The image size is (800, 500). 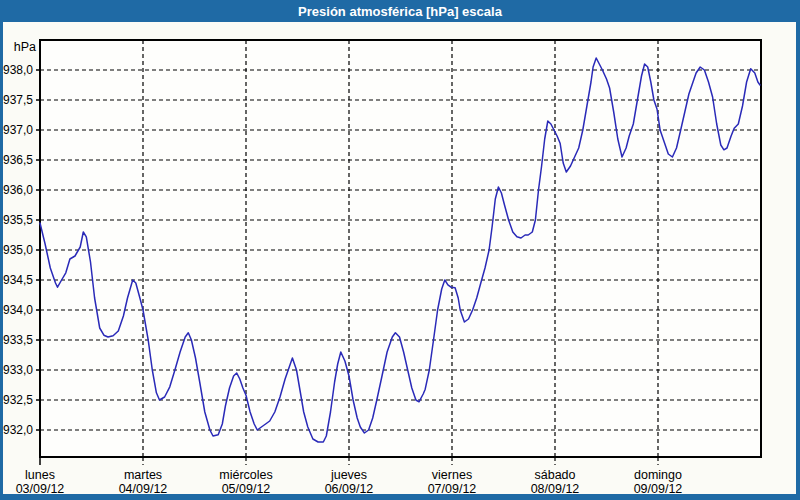 I want to click on y-tick-label: 932,0, so click(x=18, y=430).